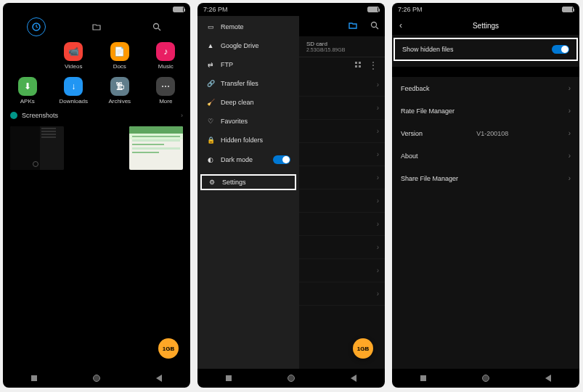 This screenshot has width=583, height=392. I want to click on tab-recent, so click(36, 27).